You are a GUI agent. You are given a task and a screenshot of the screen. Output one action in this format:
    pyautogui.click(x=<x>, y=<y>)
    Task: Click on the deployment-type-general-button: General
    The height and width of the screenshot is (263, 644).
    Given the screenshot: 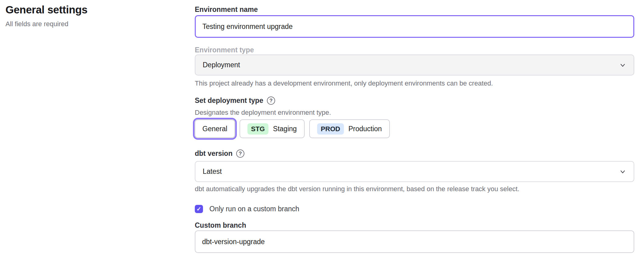 What is the action you would take?
    pyautogui.click(x=215, y=129)
    